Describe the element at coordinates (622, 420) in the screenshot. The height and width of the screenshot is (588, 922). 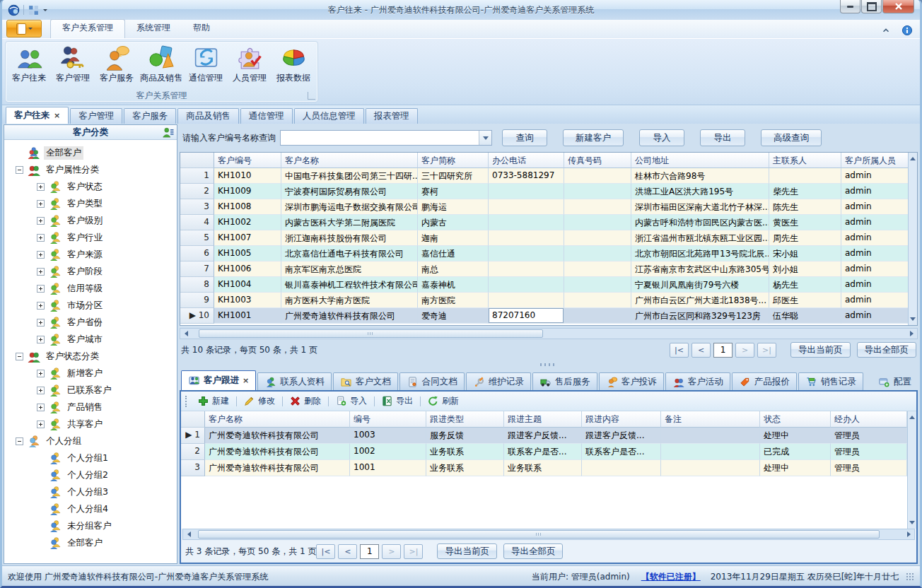
I see `column-header: 跟进内容` at that location.